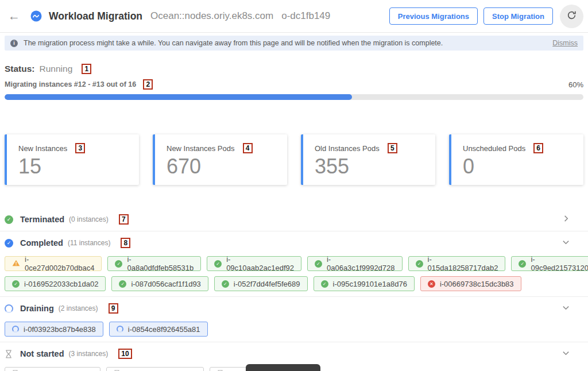 The height and width of the screenshot is (371, 588). What do you see at coordinates (294, 243) in the screenshot?
I see `section-completed: ✓ Completed (11 instances) 8` at bounding box center [294, 243].